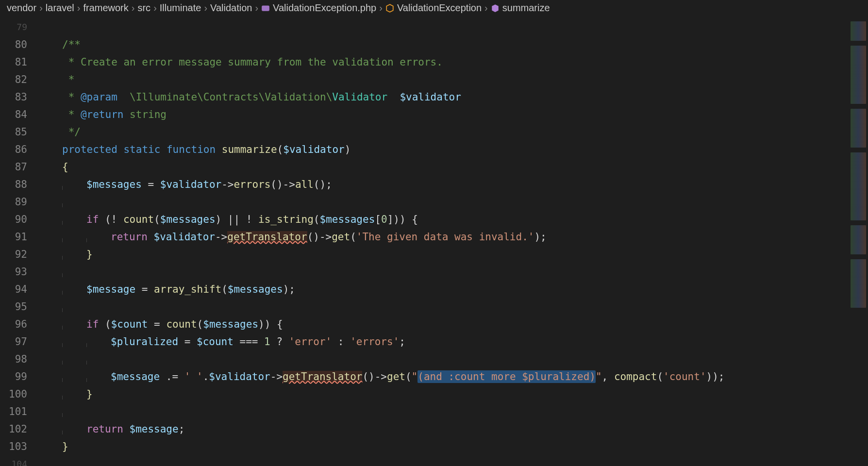 This screenshot has height=466, width=868. What do you see at coordinates (443, 429) in the screenshot?
I see `code-line: return $message;` at bounding box center [443, 429].